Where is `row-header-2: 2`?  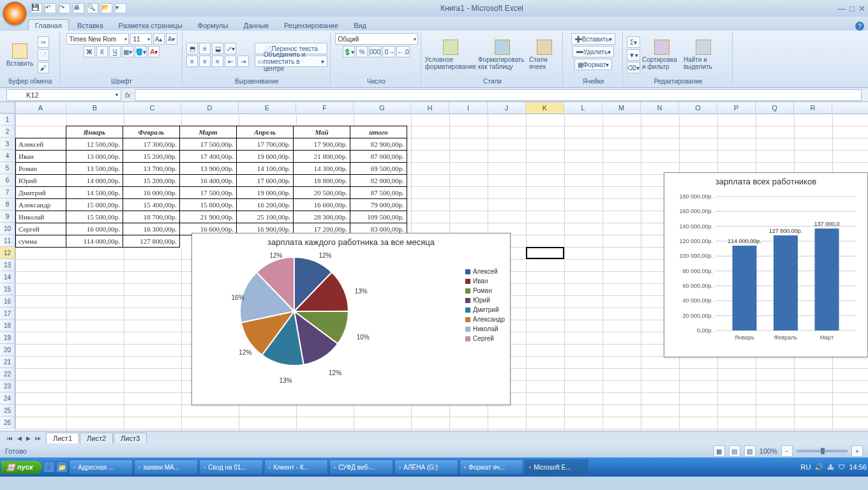
row-header-2: 2 is located at coordinates (8, 131).